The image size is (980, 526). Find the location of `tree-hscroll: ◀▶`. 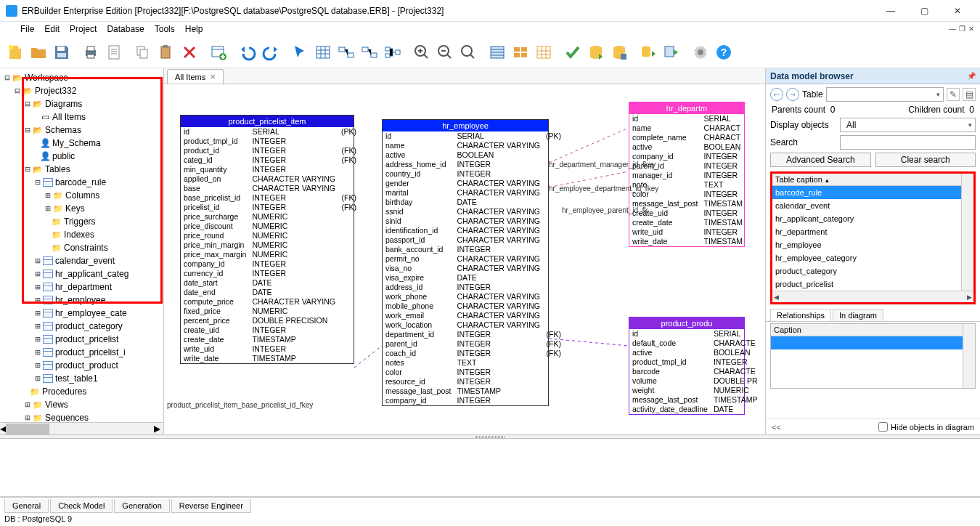

tree-hscroll: ◀▶ is located at coordinates (81, 429).